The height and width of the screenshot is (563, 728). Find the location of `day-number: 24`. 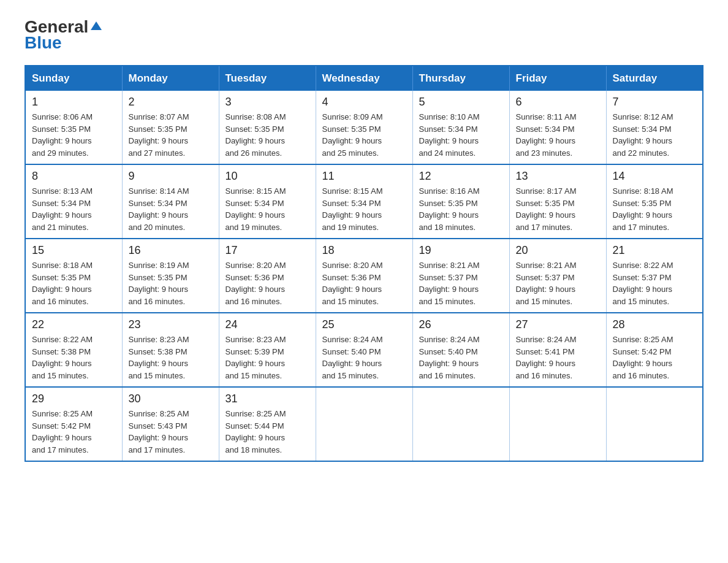

day-number: 24 is located at coordinates (267, 325).